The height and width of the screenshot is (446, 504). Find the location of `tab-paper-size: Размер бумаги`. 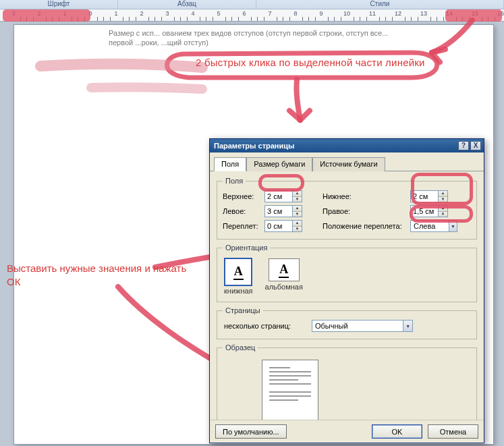

tab-paper-size: Размер бумаги is located at coordinates (279, 165).